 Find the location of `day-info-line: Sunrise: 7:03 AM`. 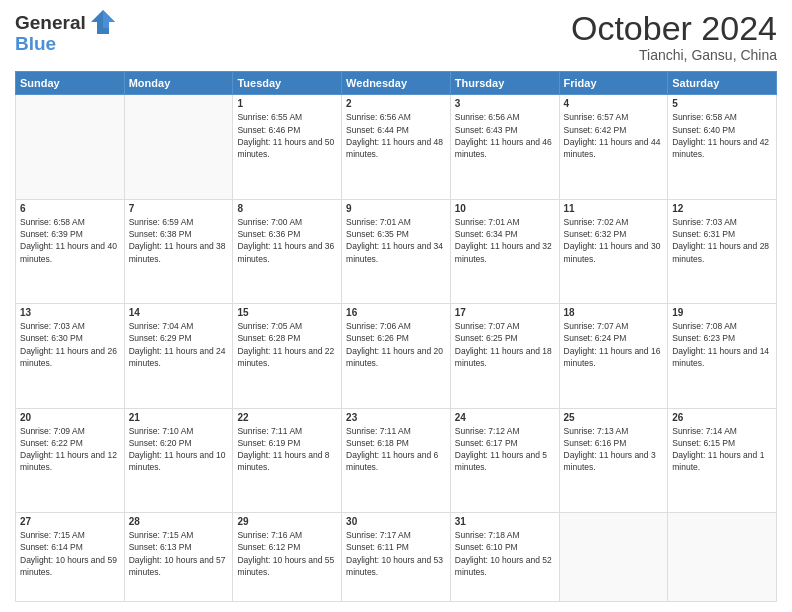

day-info-line: Sunrise: 7:03 AM is located at coordinates (704, 222).